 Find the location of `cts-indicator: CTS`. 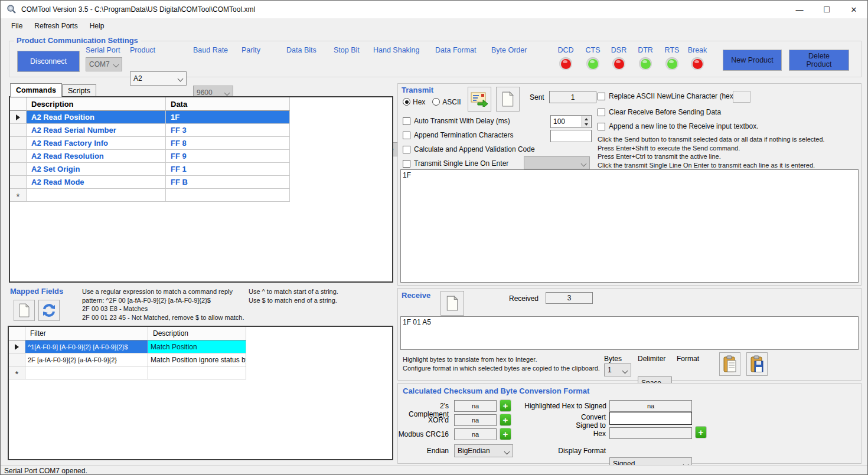

cts-indicator: CTS is located at coordinates (593, 58).